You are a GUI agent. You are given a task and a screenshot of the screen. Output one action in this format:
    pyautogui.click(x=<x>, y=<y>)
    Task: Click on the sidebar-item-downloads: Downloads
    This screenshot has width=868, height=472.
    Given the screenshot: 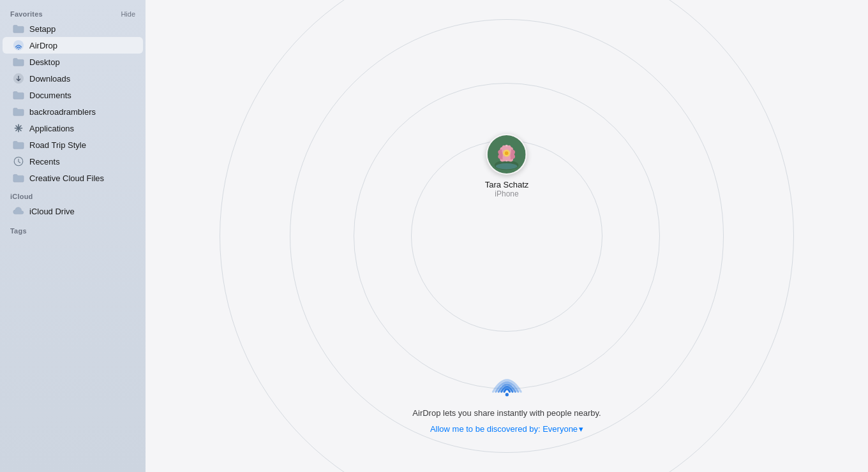 What is the action you would take?
    pyautogui.click(x=73, y=78)
    